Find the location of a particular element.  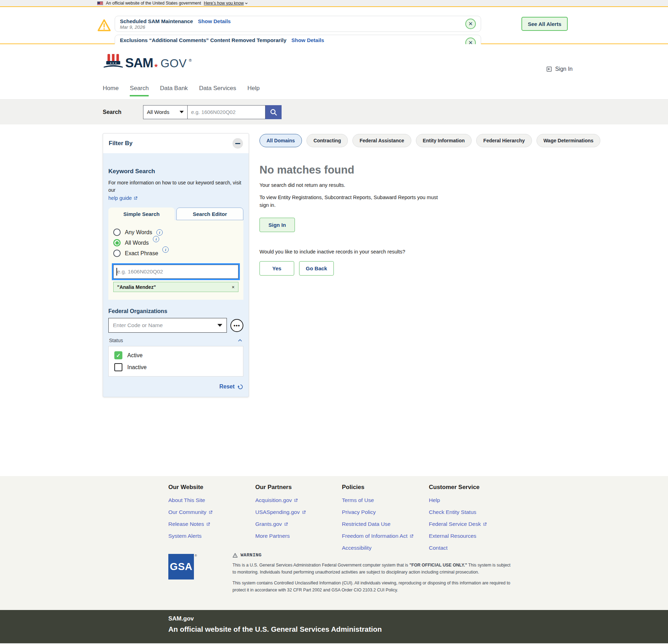

footer-link-foia: Freedom of Information Act is located at coordinates (384, 536).